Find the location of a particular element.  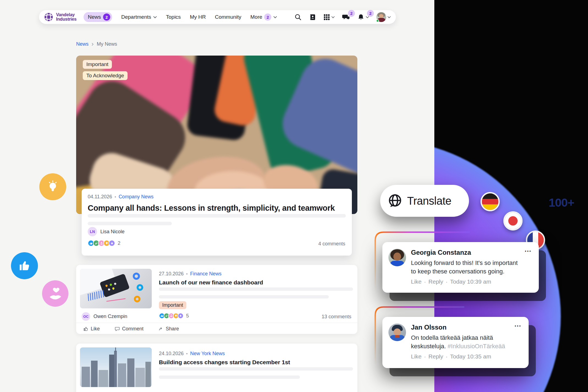

comment-icon is located at coordinates (117, 329).